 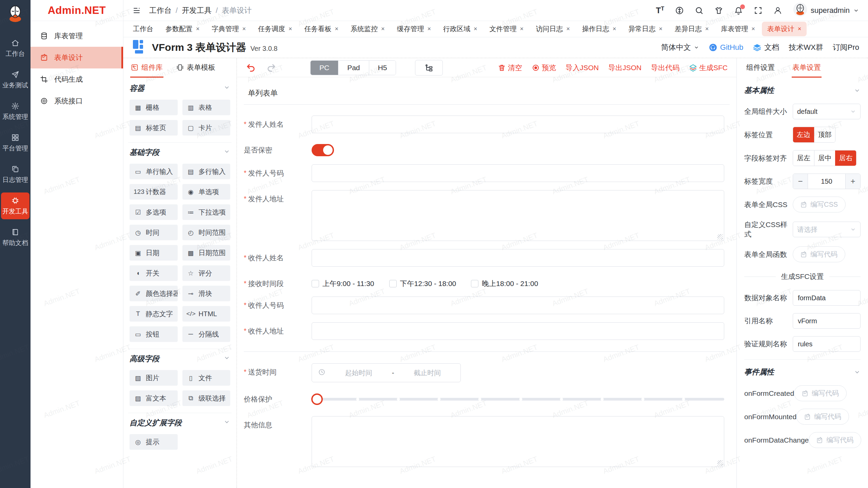 What do you see at coordinates (487, 173) in the screenshot?
I see `form-row-input: *发件人号码` at bounding box center [487, 173].